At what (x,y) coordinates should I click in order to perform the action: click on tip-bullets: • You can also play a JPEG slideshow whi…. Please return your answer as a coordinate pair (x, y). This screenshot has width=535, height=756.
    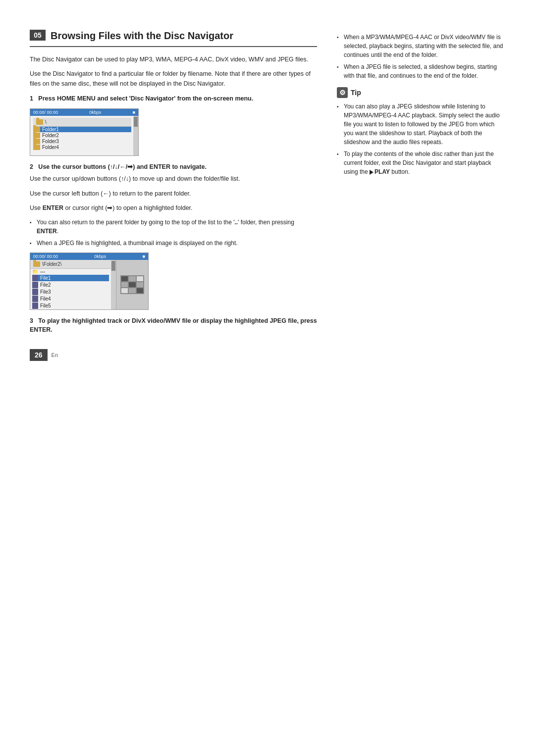
    Looking at the image, I should click on (421, 139).